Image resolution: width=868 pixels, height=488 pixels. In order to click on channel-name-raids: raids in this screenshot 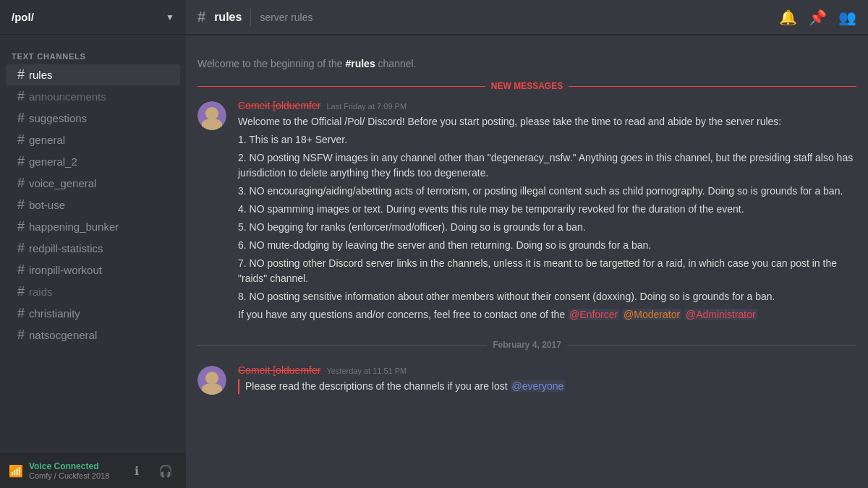, I will do `click(41, 292)`.